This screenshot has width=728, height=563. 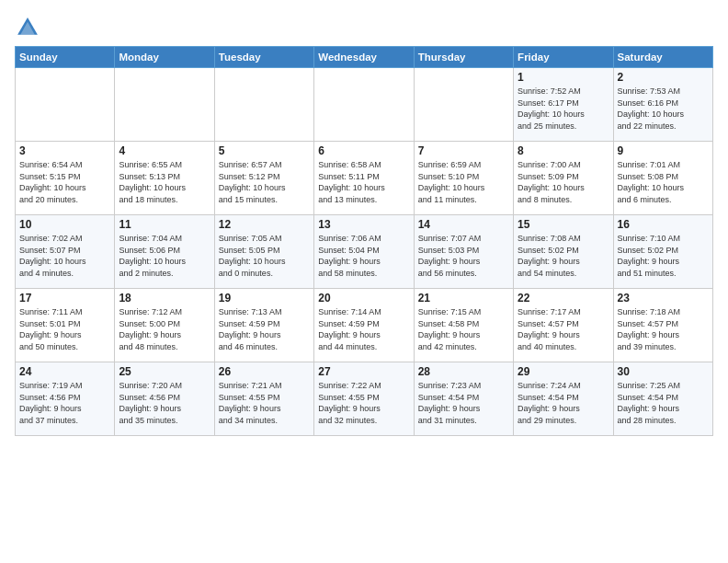 I want to click on calendar-cell: 3Sunrise: 6:54 AM Sunset: 5:15 PM Daylig…, so click(x=65, y=178).